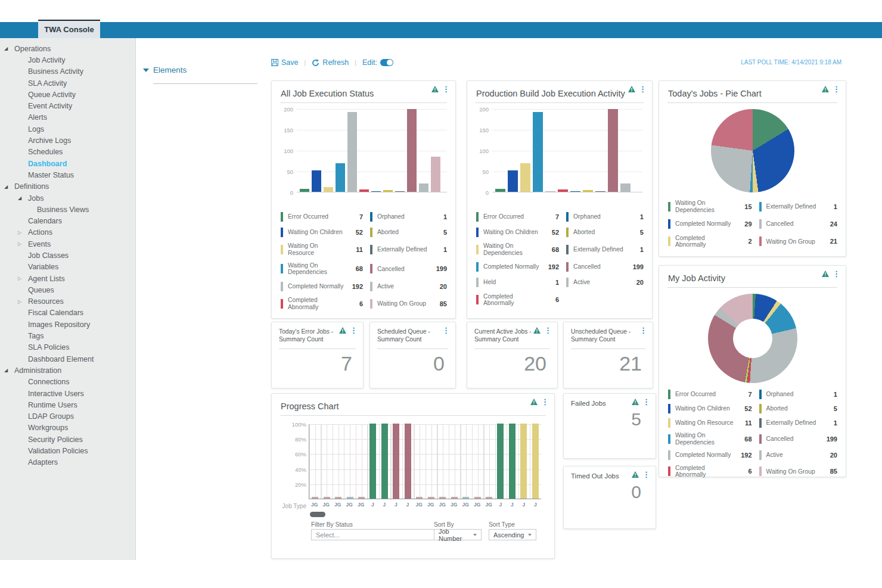 The width and height of the screenshot is (882, 588). What do you see at coordinates (560, 92) in the screenshot?
I see `card-title: Production Build Job Execution Activity` at bounding box center [560, 92].